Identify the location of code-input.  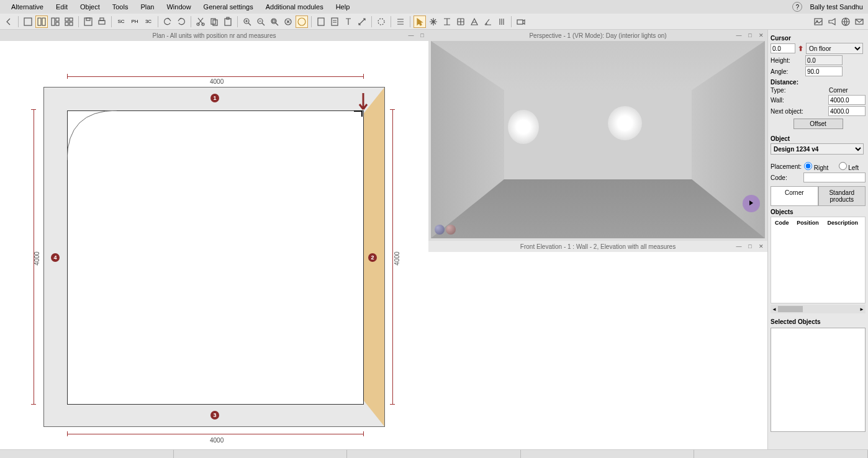
(834, 177).